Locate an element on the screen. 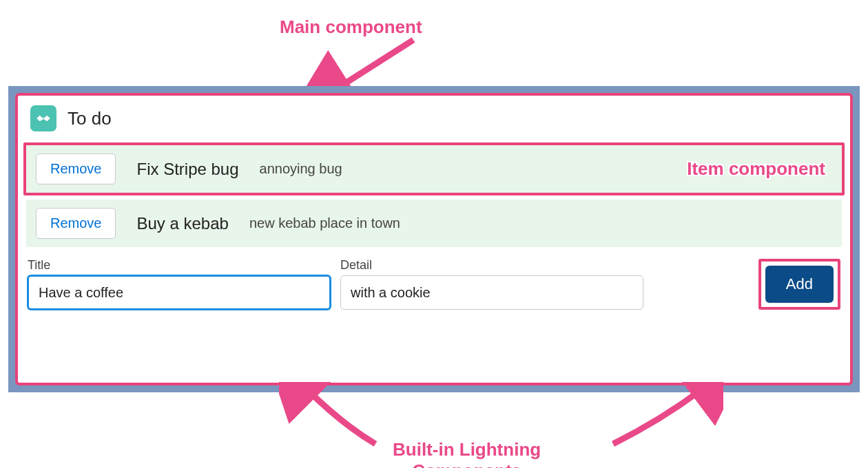  item-detail: annoying bug is located at coordinates (301, 169).